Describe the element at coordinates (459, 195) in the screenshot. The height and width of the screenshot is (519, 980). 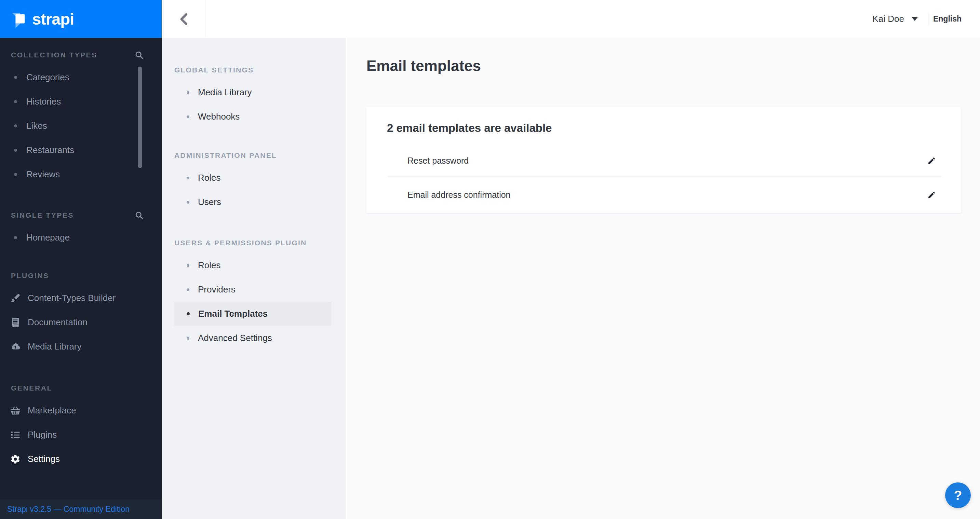
I see `template-name: Email address confirmation` at that location.